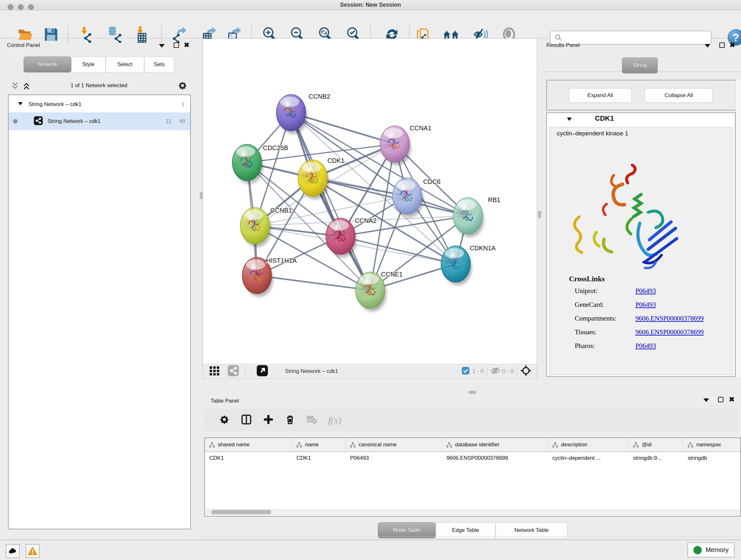  I want to click on control-panel-float-icon, so click(162, 46).